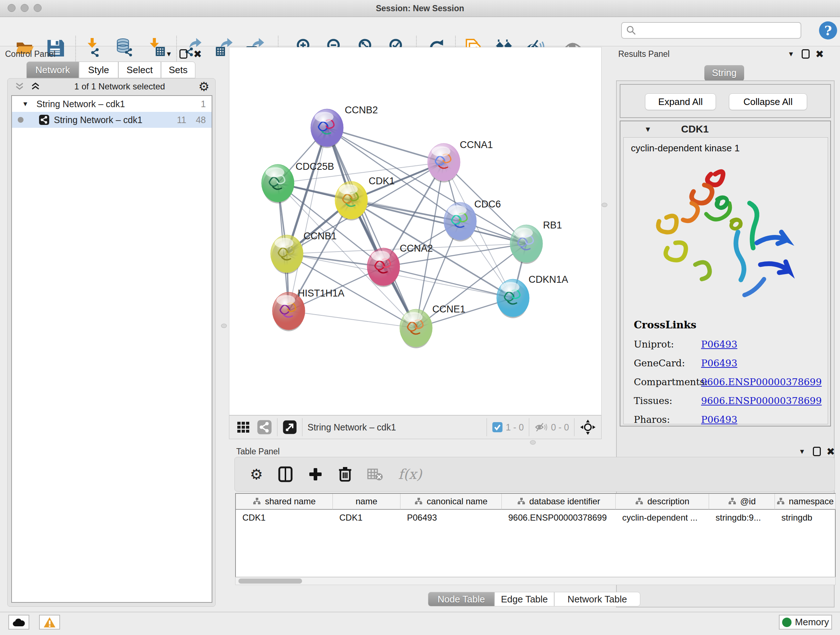 This screenshot has height=635, width=840. Describe the element at coordinates (461, 599) in the screenshot. I see `tab-node-table: Node Table` at that location.